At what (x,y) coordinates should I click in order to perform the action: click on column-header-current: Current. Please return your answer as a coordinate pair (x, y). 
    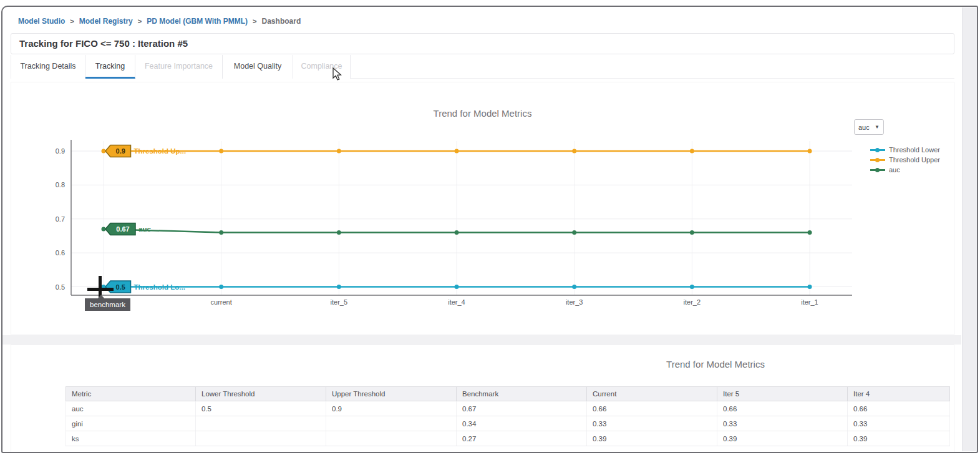
    Looking at the image, I should click on (653, 394).